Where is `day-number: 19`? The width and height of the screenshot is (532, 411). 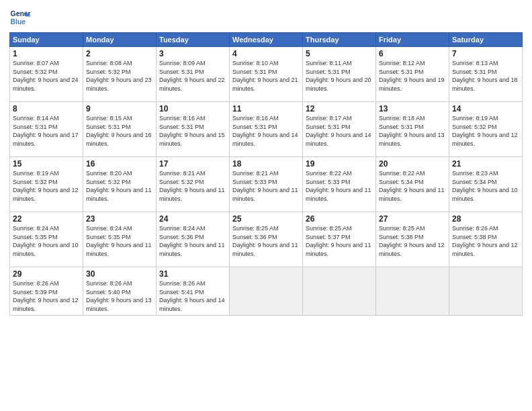
day-number: 19 is located at coordinates (339, 164).